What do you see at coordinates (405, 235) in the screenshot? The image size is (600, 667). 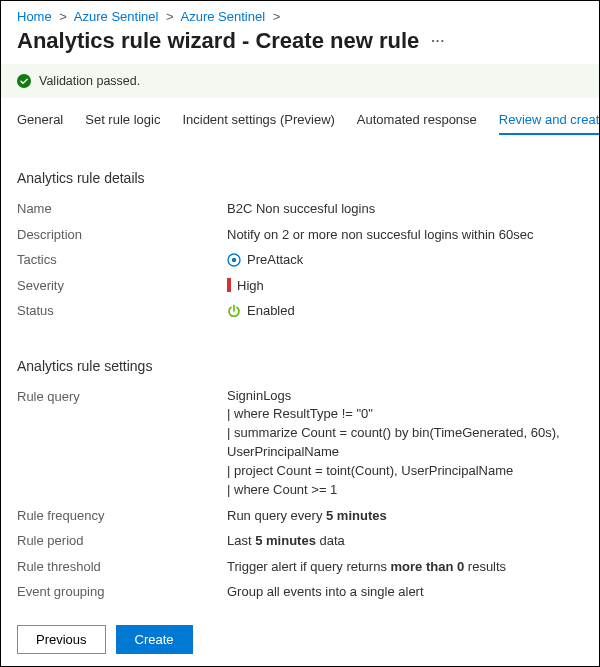 I see `value-description: Notify on 2 or more non succesful logins…` at bounding box center [405, 235].